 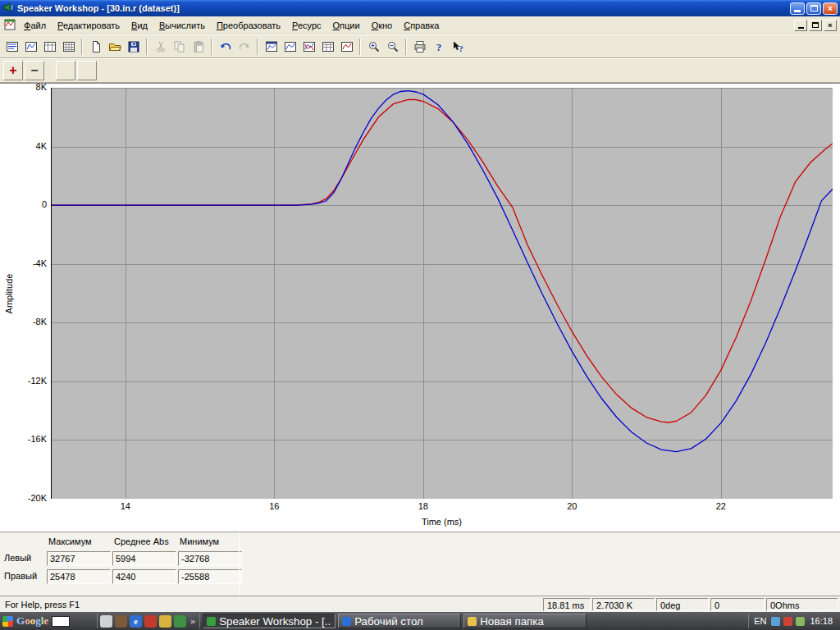 What do you see at coordinates (48, 621) in the screenshot?
I see `google-deskbar: Google` at bounding box center [48, 621].